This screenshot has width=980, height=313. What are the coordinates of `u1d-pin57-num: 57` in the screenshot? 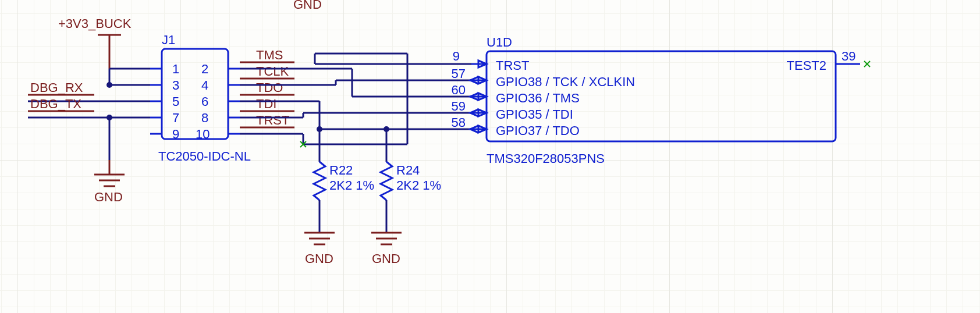 It's located at (459, 73).